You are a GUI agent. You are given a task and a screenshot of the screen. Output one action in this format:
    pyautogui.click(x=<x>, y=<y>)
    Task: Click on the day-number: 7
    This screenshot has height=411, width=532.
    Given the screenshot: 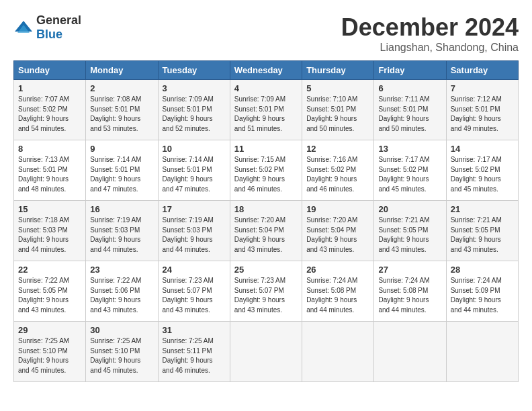 What is the action you would take?
    pyautogui.click(x=482, y=89)
    